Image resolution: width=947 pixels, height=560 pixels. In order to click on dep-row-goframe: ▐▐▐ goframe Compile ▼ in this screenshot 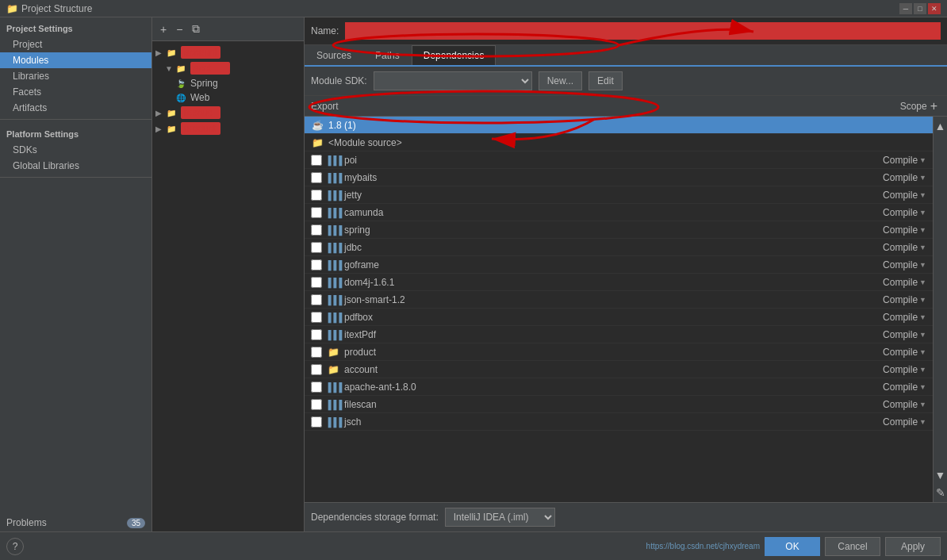, I will do `click(619, 265)`.